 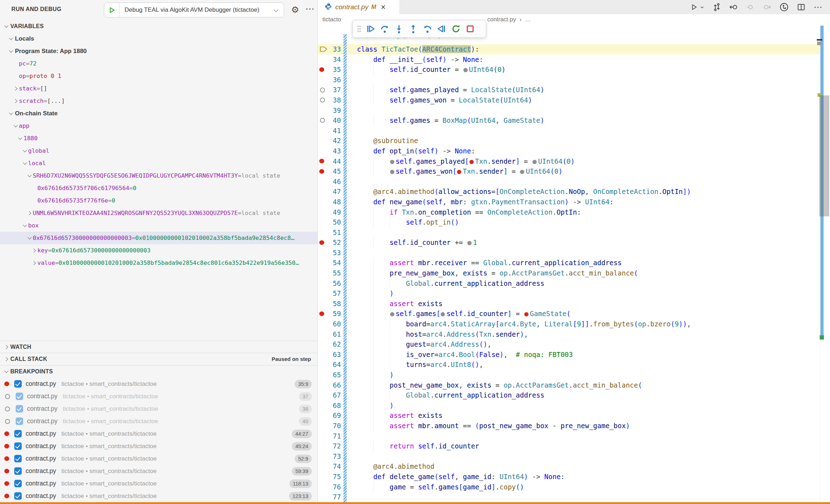 I want to click on tree-row: SRH6D7XU2N6WQQ5SSYDQFG5ESO6JWEQIDPGLUGYC…, so click(x=159, y=176).